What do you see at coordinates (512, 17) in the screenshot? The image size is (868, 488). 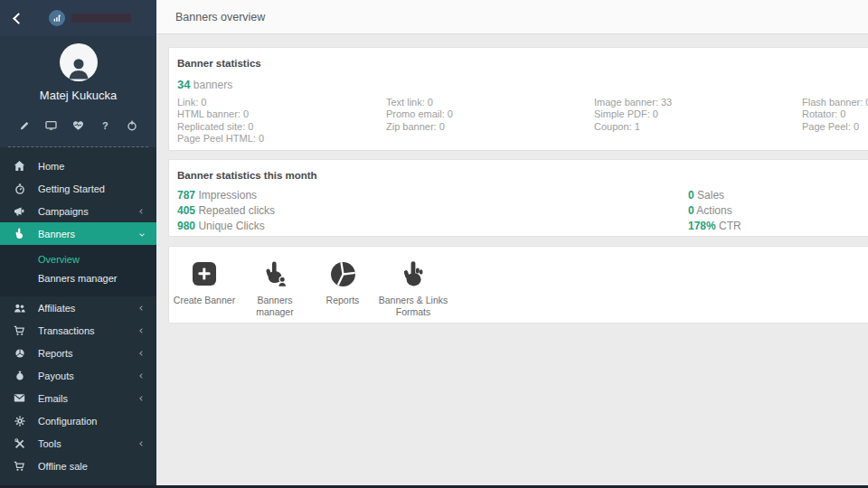 I see `page-header: Banners overview` at bounding box center [512, 17].